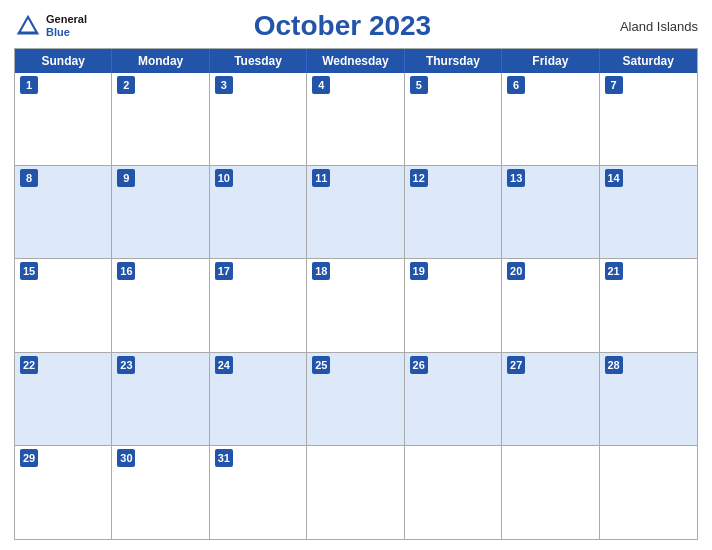  Describe the element at coordinates (356, 61) in the screenshot. I see `day-headers: SundayMondayTuesdayWednesdayThursdayFrid…` at that location.